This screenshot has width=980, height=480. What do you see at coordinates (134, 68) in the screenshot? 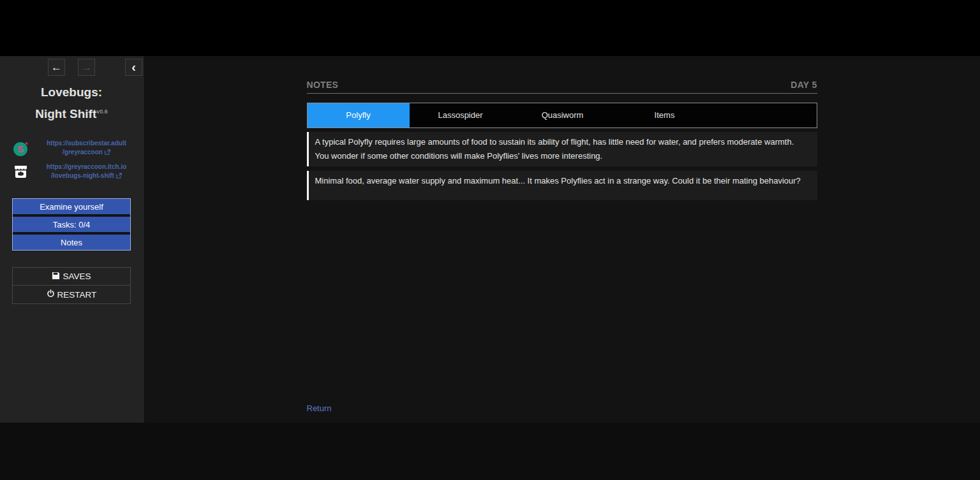
I see `chevron-left-icon: ‹` at bounding box center [134, 68].